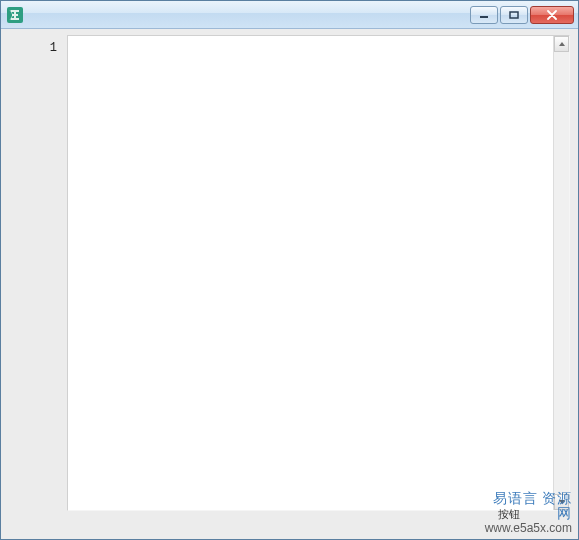 The image size is (579, 540). Describe the element at coordinates (562, 273) in the screenshot. I see `scrollbar-track` at that location.